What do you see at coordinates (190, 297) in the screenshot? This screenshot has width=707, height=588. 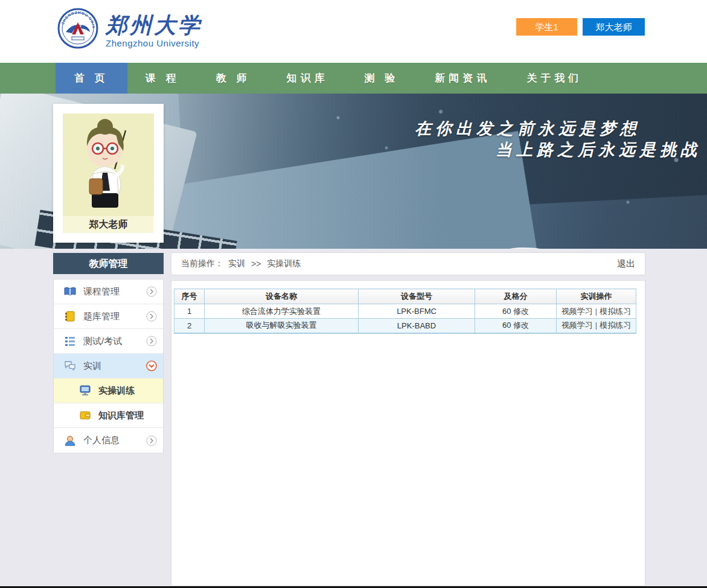 I see `col-header-index: 序号` at bounding box center [190, 297].